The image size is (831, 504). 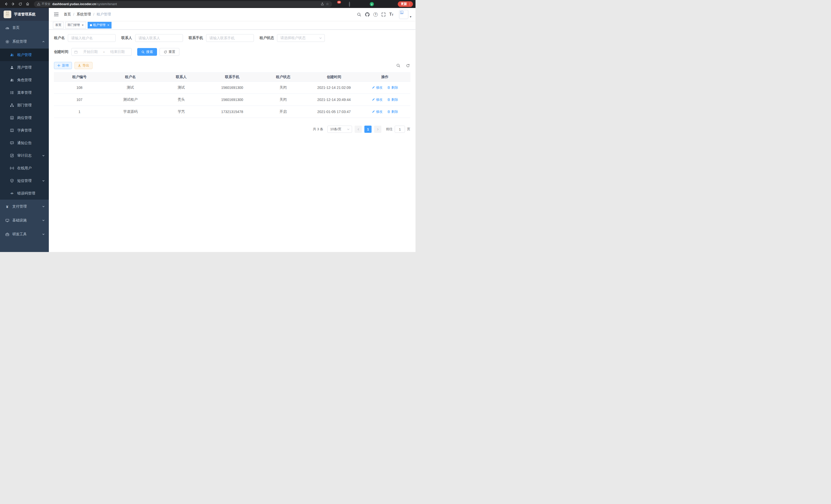 I want to click on col-contact: 联系人, so click(x=181, y=77).